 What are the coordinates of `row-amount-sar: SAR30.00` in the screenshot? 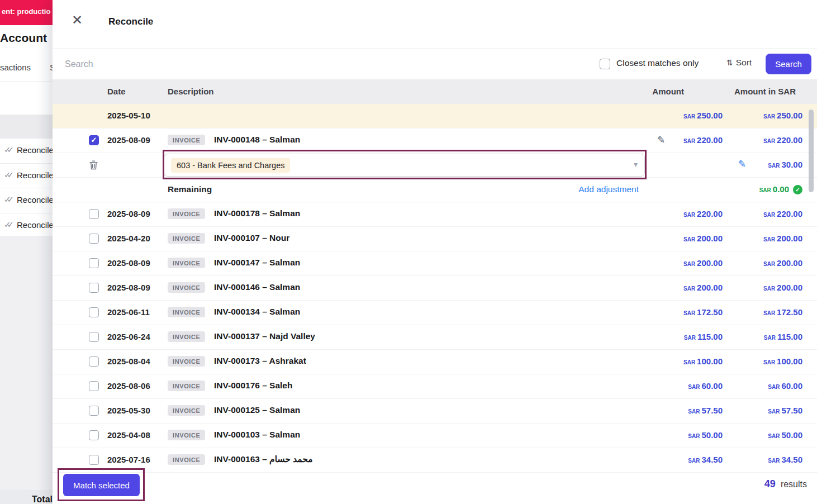 It's located at (785, 165).